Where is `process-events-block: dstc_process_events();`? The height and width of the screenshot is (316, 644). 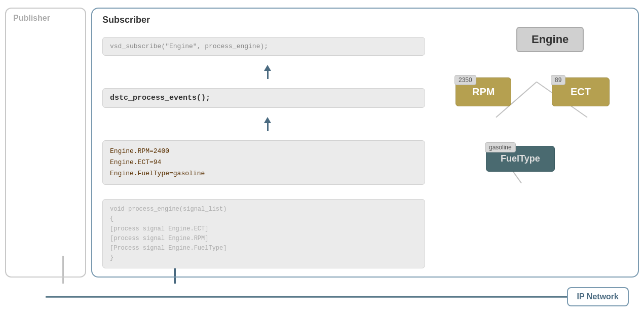 process-events-block: dstc_process_events(); is located at coordinates (263, 98).